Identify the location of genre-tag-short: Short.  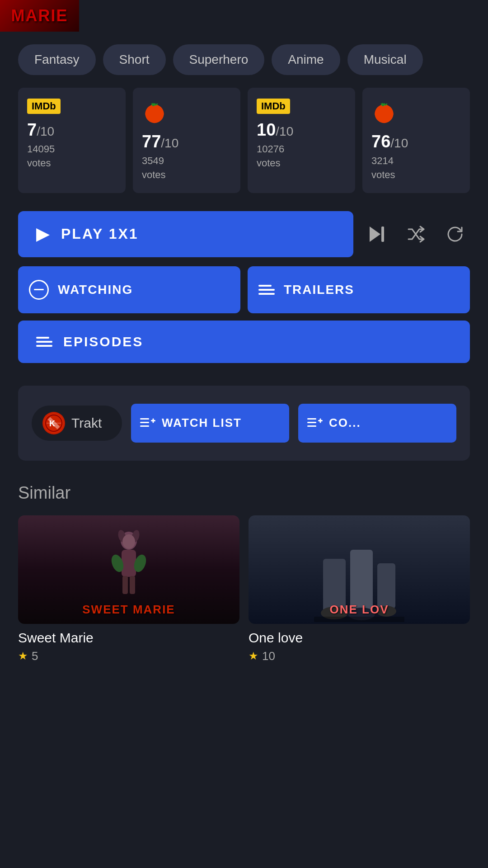
(135, 60).